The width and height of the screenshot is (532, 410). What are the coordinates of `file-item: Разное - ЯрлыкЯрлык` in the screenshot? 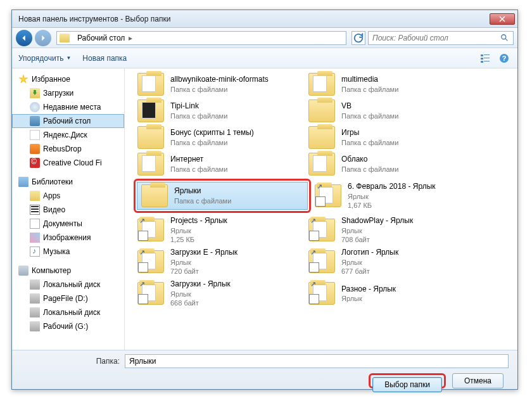 It's located at (390, 293).